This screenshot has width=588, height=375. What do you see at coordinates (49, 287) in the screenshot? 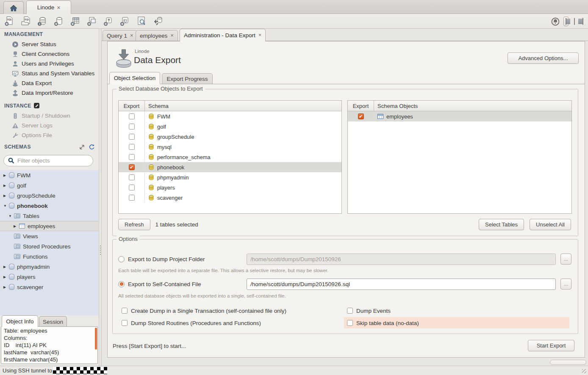
I see `schema-tree-item: scavenger` at bounding box center [49, 287].